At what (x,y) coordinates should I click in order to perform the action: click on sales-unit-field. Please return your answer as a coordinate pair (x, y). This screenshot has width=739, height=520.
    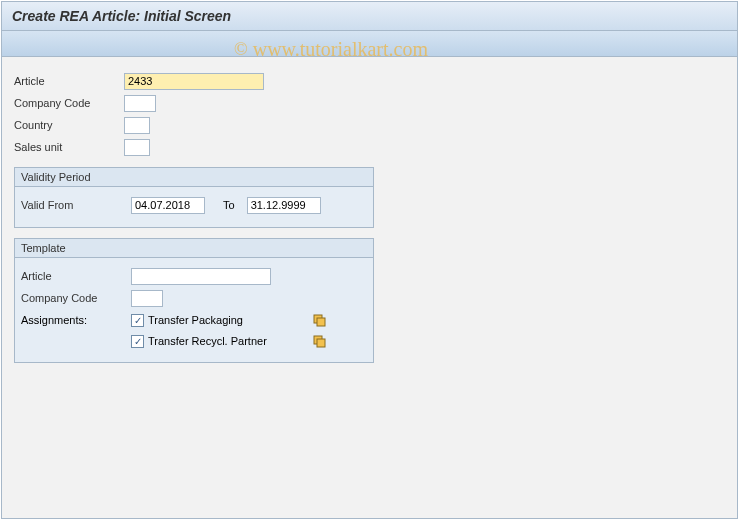
    Looking at the image, I should click on (137, 148).